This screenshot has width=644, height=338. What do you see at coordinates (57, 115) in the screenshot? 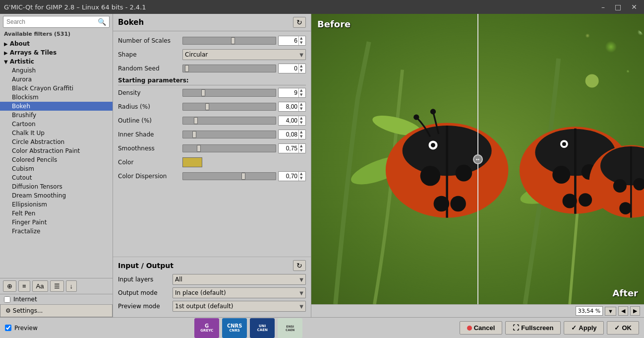
I see `sidebar-item-brushify: Brushify` at bounding box center [57, 115].